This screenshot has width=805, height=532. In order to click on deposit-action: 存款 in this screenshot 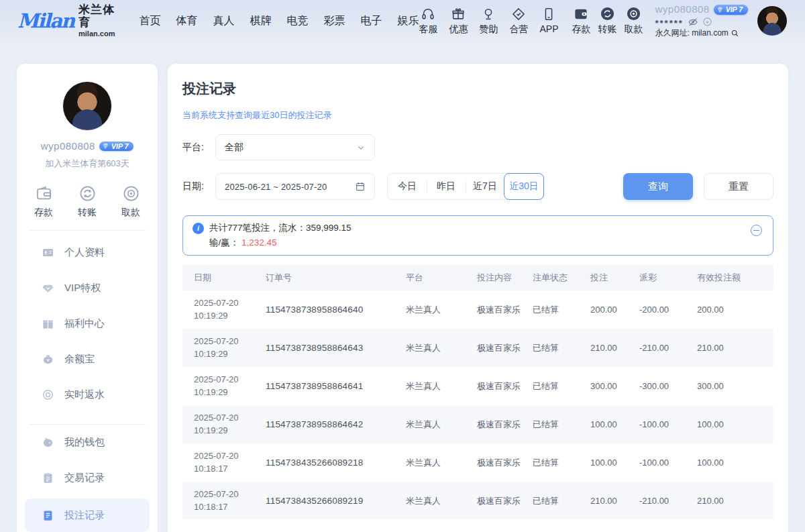, I will do `click(44, 201)`.